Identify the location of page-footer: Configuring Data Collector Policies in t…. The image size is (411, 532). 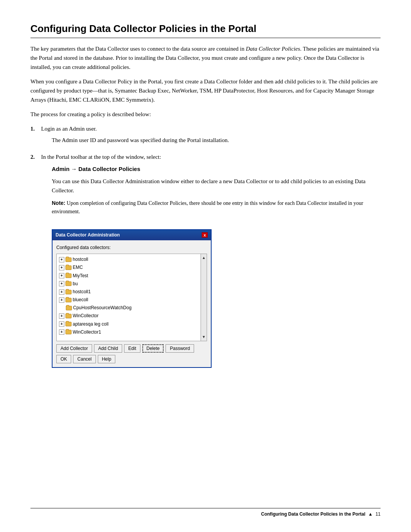
(206, 513).